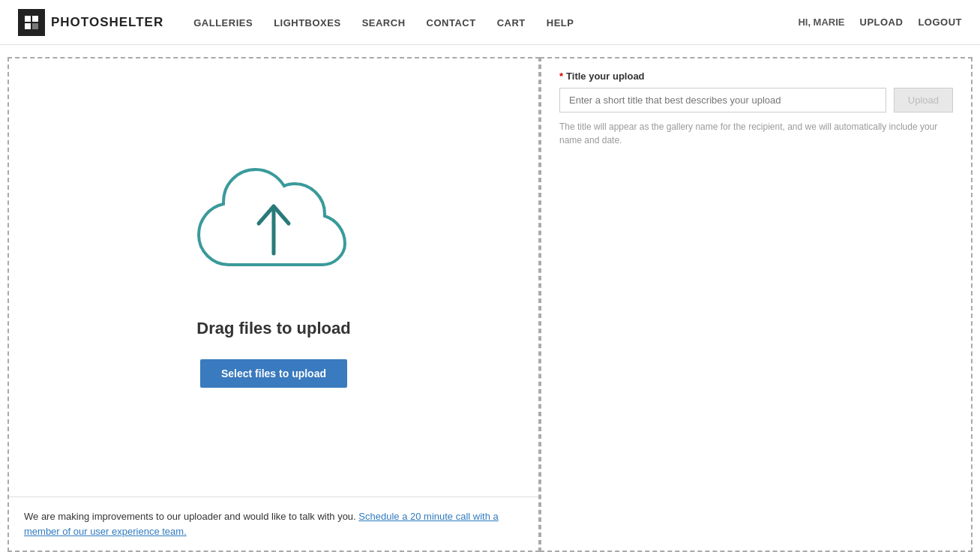 This screenshot has height=552, width=980. I want to click on upload-button: Upload, so click(924, 100).